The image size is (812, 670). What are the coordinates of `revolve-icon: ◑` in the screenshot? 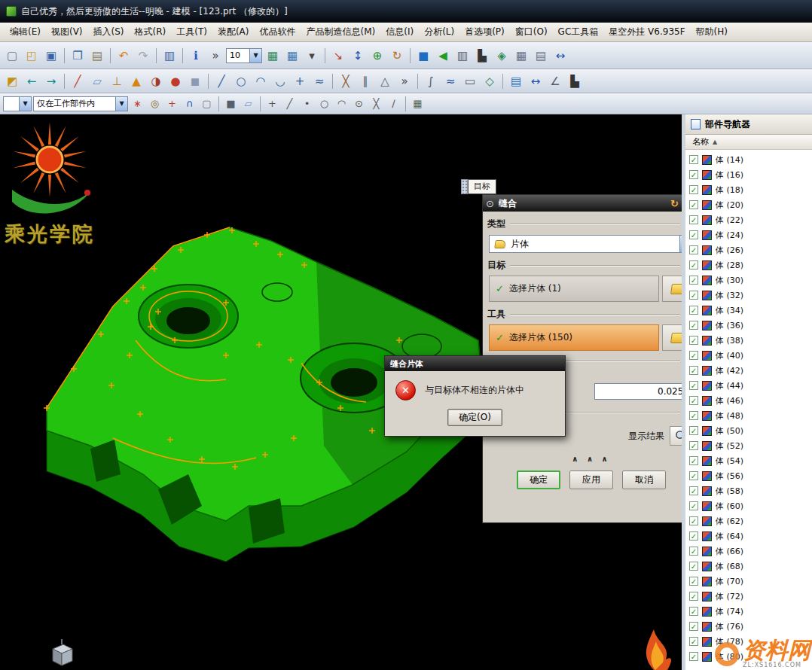 It's located at (156, 81).